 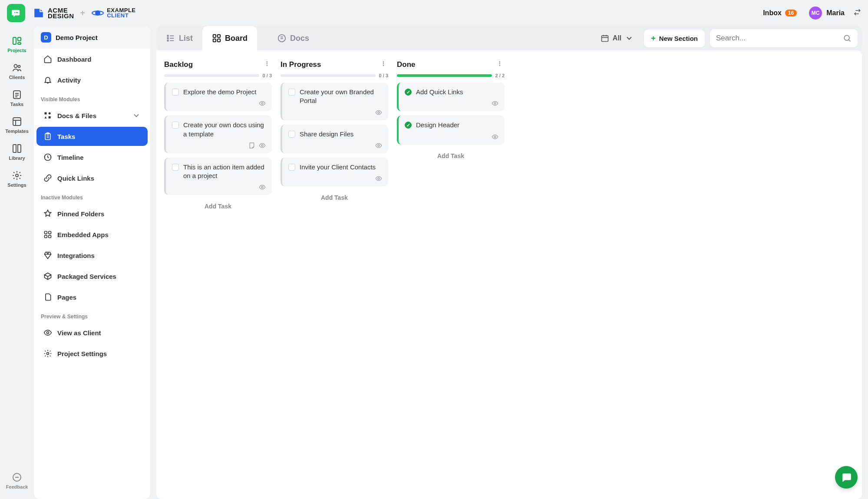 I want to click on board-icon, so click(x=217, y=38).